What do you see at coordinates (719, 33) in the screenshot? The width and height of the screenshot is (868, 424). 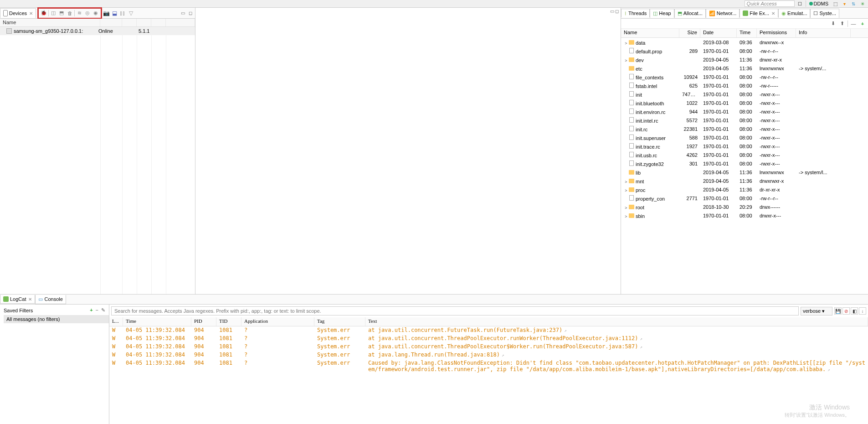 I see `column-date: Date` at bounding box center [719, 33].